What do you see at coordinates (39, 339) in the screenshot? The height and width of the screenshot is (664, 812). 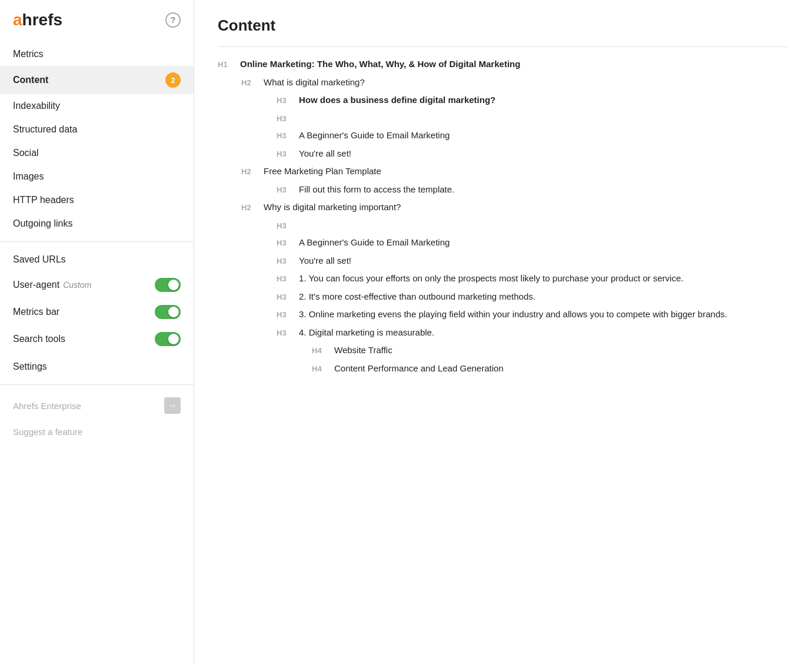 I see `toggle-text-search-tools: Search tools` at bounding box center [39, 339].